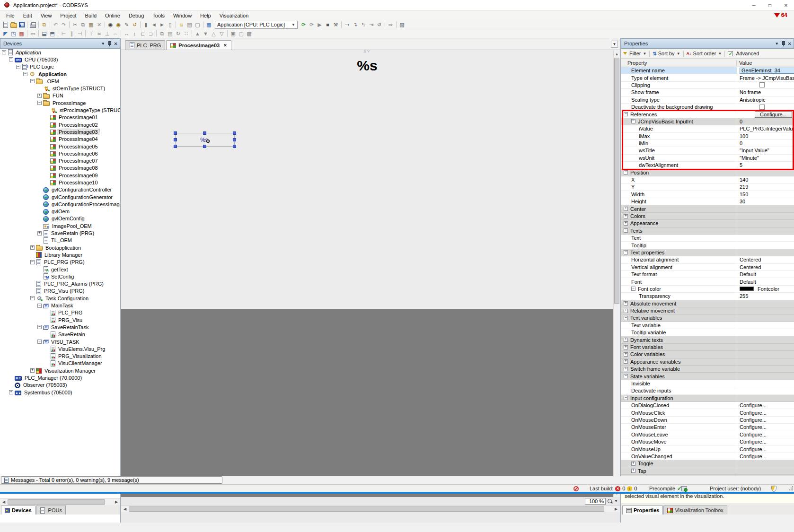  I want to click on property-name-cell: −Text properties, so click(679, 253).